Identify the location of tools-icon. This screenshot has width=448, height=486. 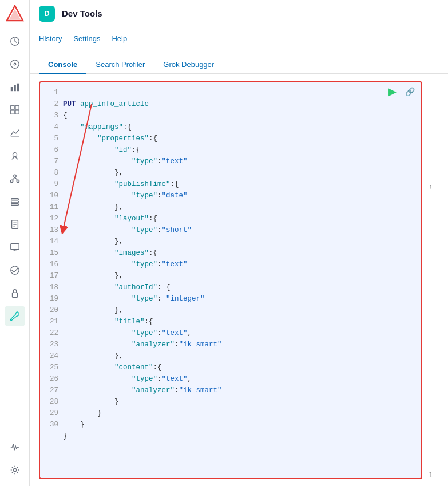
(15, 316).